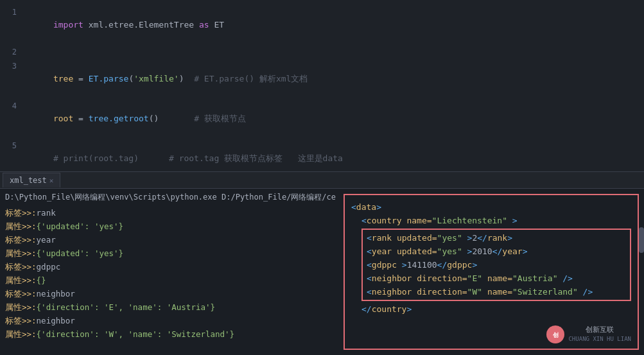 This screenshot has width=644, height=355. Describe the element at coordinates (496, 238) in the screenshot. I see `xml-rank-line: <rank updated="yes" >2</rank>` at that location.